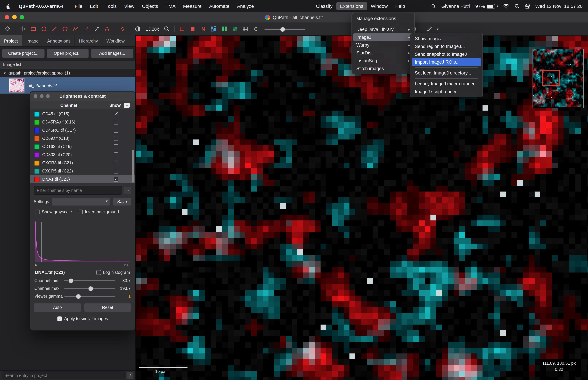 This screenshot has width=588, height=380. Describe the element at coordinates (558, 78) in the screenshot. I see `overview-thumbnail` at that location.